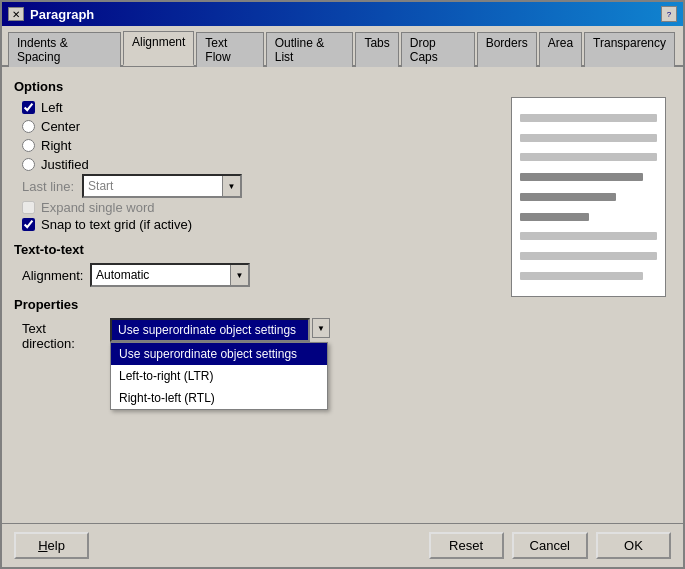  What do you see at coordinates (162, 186) in the screenshot?
I see `last-line-combo: ▼` at bounding box center [162, 186].